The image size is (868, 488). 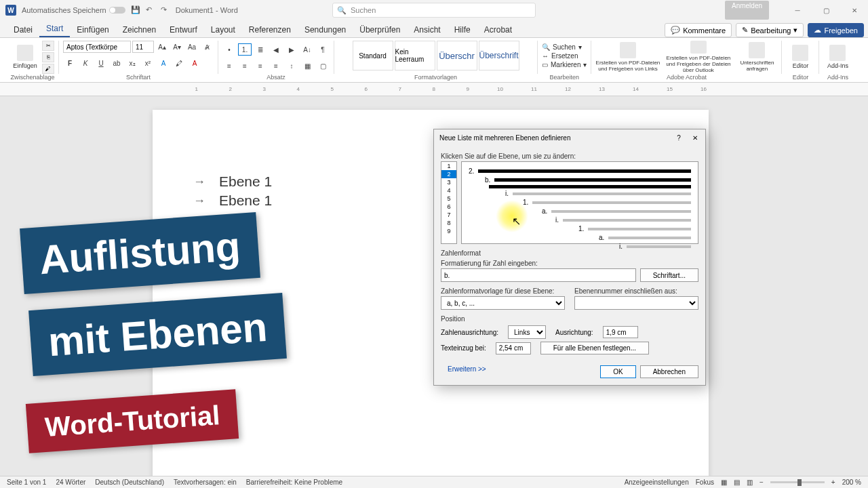 What do you see at coordinates (97, 47) in the screenshot?
I see `font-name-combo: Aptos (Textkörpe` at bounding box center [97, 47].